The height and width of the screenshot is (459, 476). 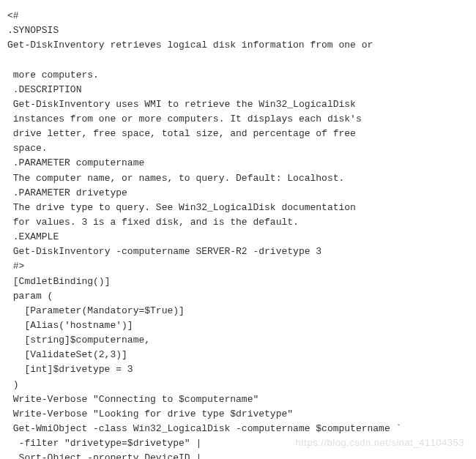 I want to click on code-line: [Parameter(Mandatory=$True)], so click(x=96, y=310).